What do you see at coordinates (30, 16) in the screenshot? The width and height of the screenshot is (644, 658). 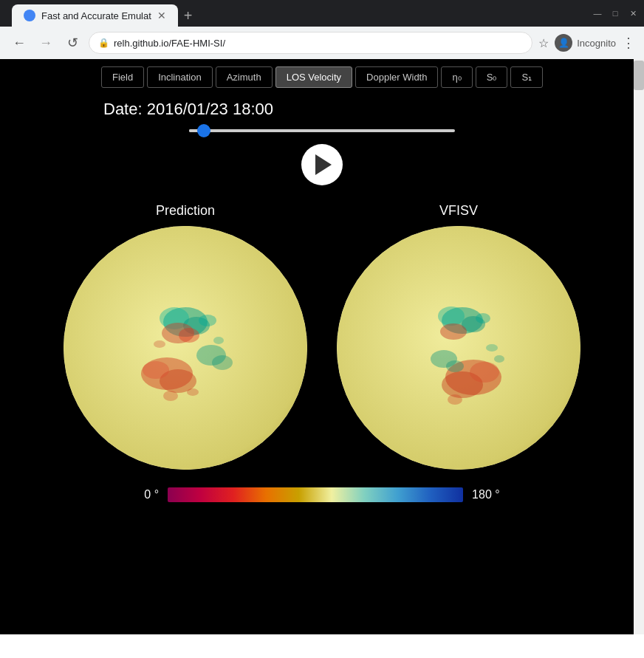 I see `tab-favicon` at bounding box center [30, 16].